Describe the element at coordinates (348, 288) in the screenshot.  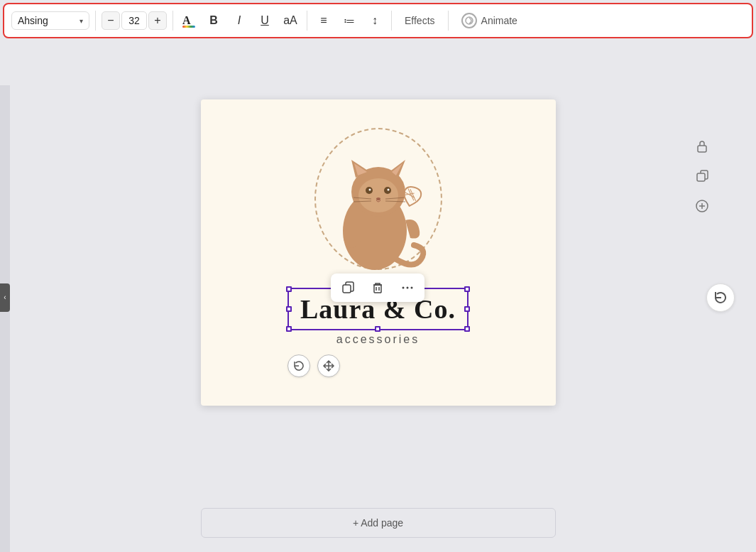
I see `copy-button` at that location.